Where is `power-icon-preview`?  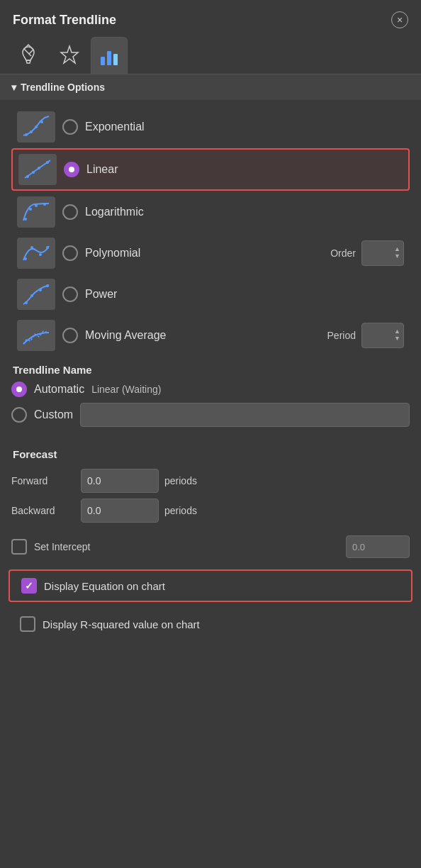 power-icon-preview is located at coordinates (36, 294).